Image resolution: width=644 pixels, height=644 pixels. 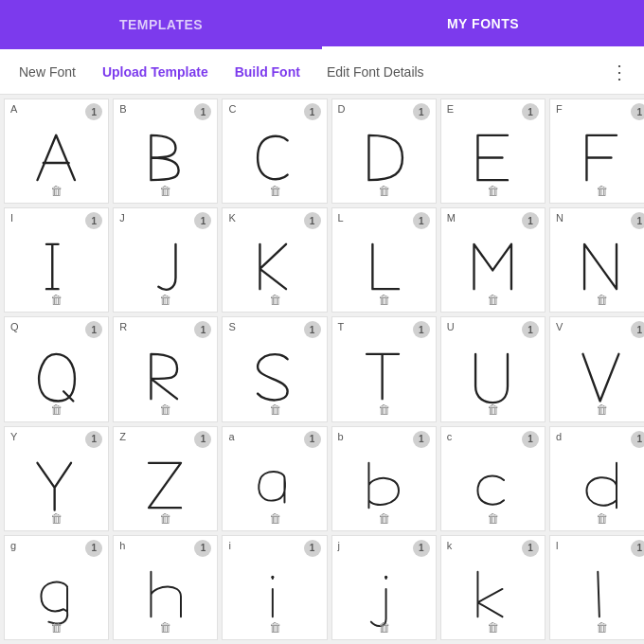 I want to click on glyph-cell: Q1🗑, so click(x=57, y=369).